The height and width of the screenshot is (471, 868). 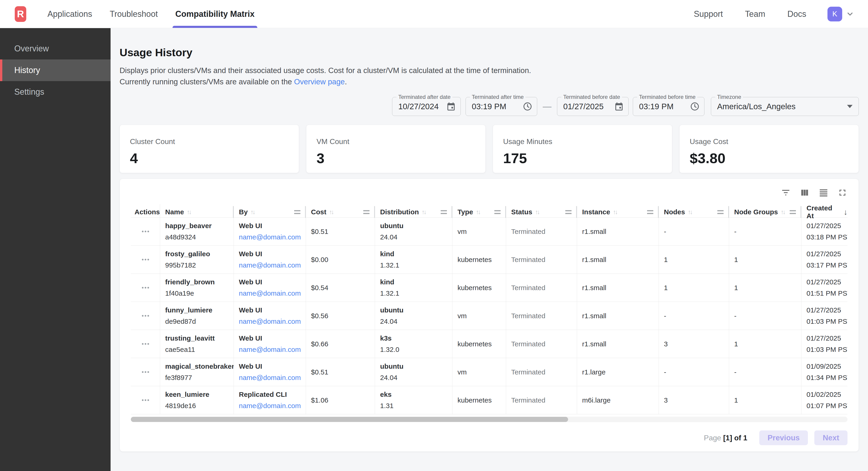 I want to click on table-header-row: ActionsName↑↓By↑↓Cost↑↓Distribution↑↓Typ…, so click(x=489, y=211).